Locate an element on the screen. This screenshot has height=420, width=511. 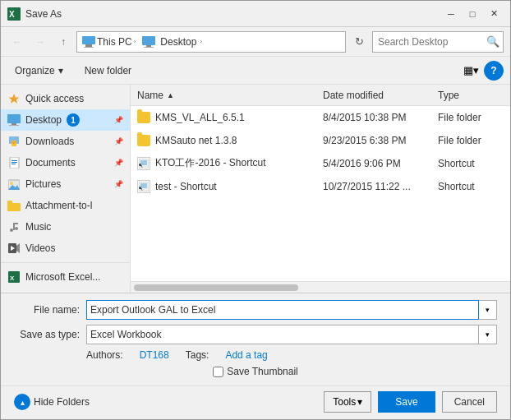
file-name: test - Shortcut is located at coordinates (186, 187).